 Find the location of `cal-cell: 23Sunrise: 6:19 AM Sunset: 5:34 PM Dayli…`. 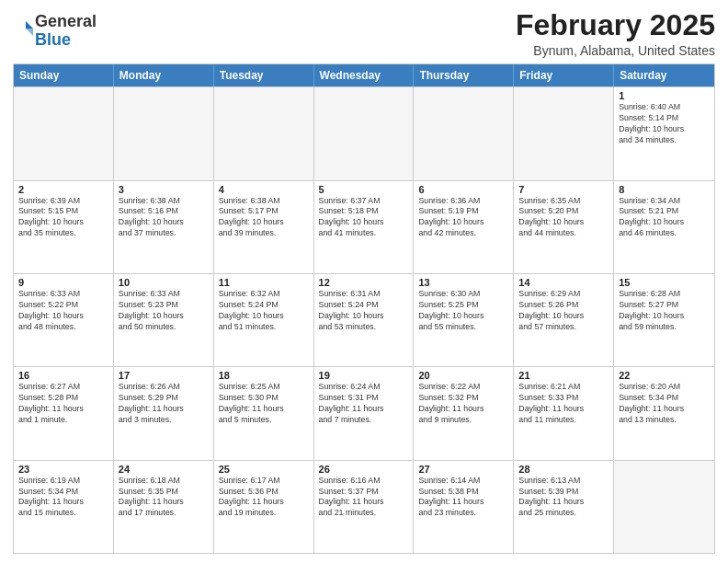

cal-cell: 23Sunrise: 6:19 AM Sunset: 5:34 PM Dayli… is located at coordinates (64, 507).